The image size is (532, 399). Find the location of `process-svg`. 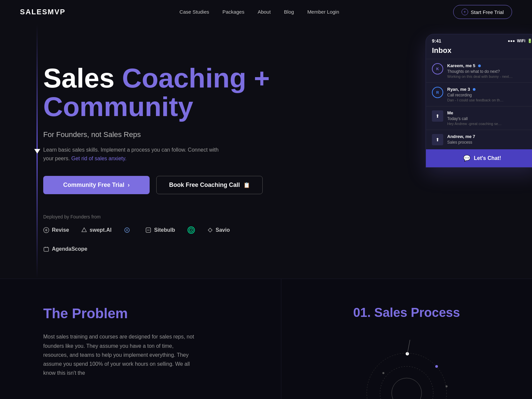

process-svg is located at coordinates (407, 366).